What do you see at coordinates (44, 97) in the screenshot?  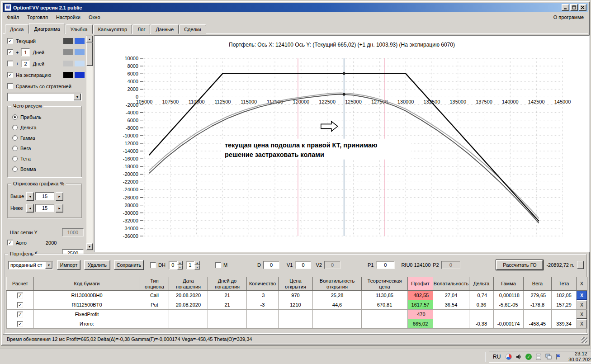 I see `compare-strategy-select: ▼` at bounding box center [44, 97].